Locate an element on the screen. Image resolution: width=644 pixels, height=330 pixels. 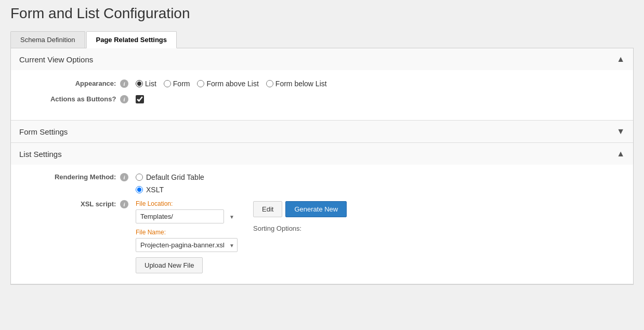
actions-buttons-row: Actions as Buttons? i is located at coordinates (322, 99).